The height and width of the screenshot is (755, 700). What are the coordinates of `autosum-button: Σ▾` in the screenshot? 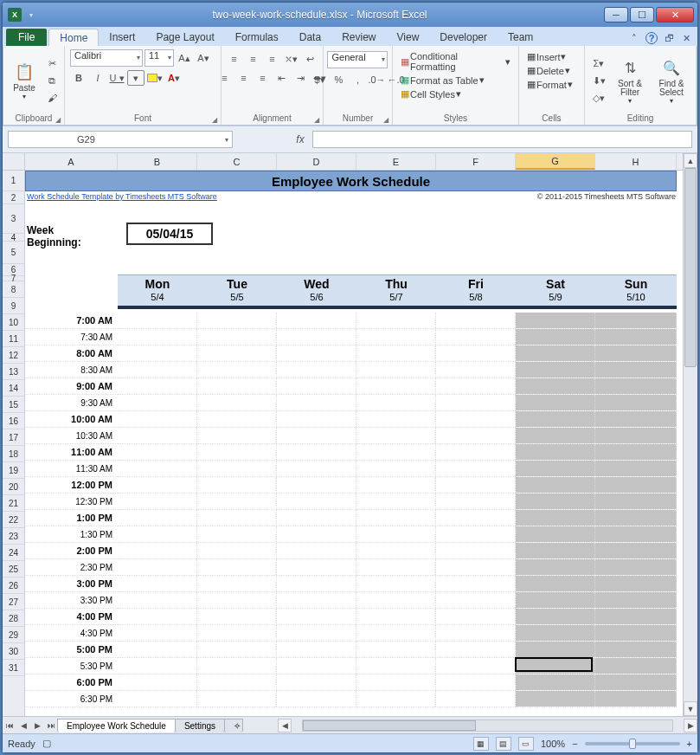 It's located at (599, 63).